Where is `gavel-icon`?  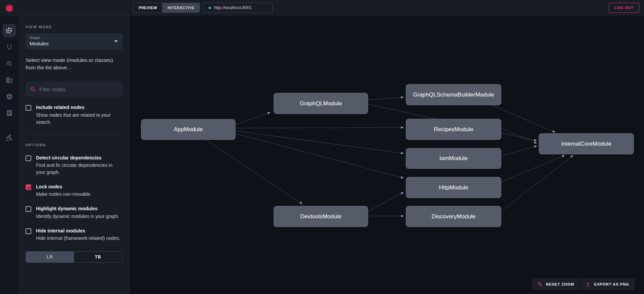
gavel-icon is located at coordinates (9, 138).